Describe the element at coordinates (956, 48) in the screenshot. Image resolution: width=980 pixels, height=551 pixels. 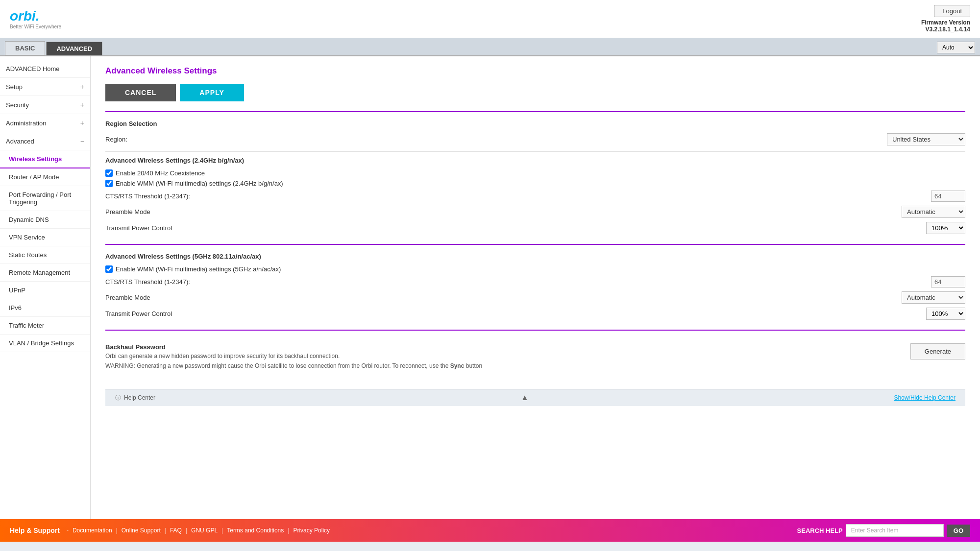
I see `language-select: Auto English French German` at that location.